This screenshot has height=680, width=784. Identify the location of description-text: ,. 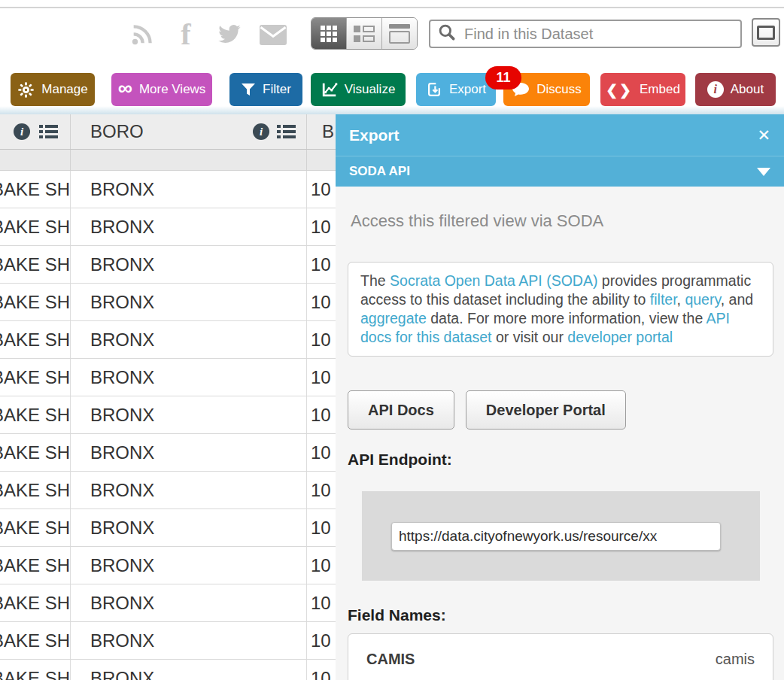
(682, 299).